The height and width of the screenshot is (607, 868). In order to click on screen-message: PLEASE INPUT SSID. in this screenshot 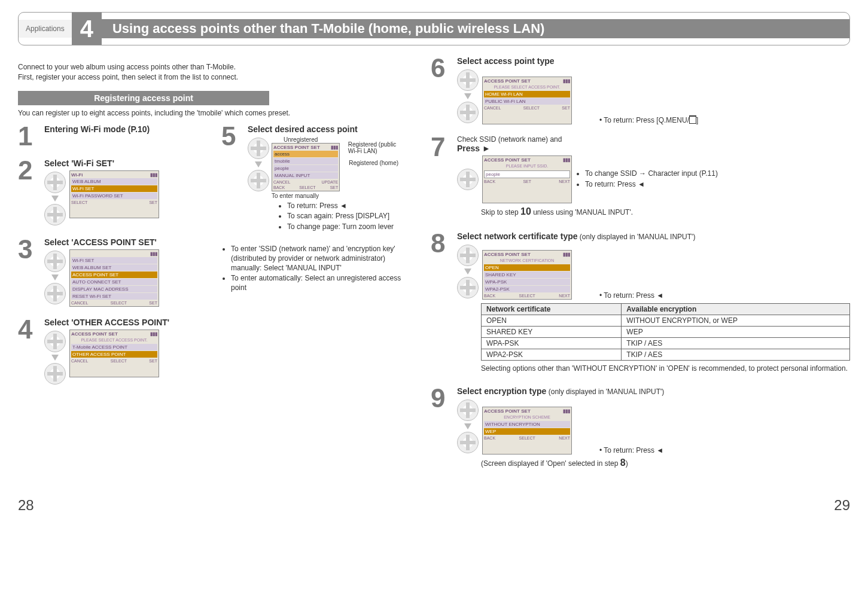, I will do `click(527, 166)`.